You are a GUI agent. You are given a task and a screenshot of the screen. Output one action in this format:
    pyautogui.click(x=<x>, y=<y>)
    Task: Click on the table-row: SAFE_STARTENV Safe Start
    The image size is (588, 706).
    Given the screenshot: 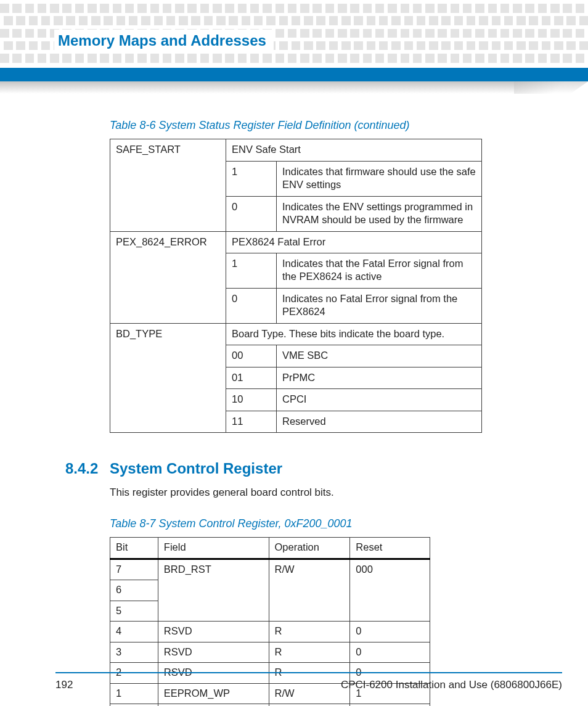 What is the action you would take?
    pyautogui.click(x=296, y=150)
    